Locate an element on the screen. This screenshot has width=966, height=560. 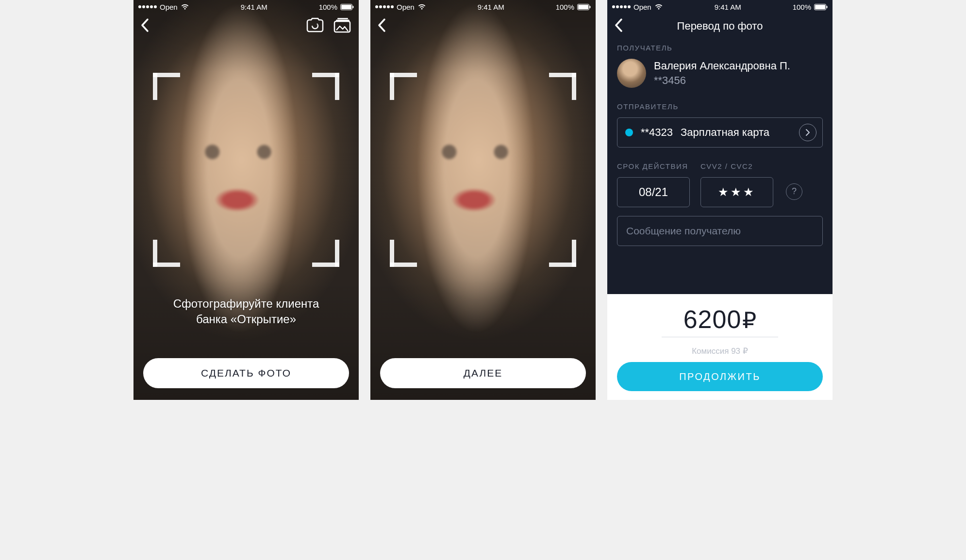
recipient-name: Валерия Александровна П. is located at coordinates (722, 66).